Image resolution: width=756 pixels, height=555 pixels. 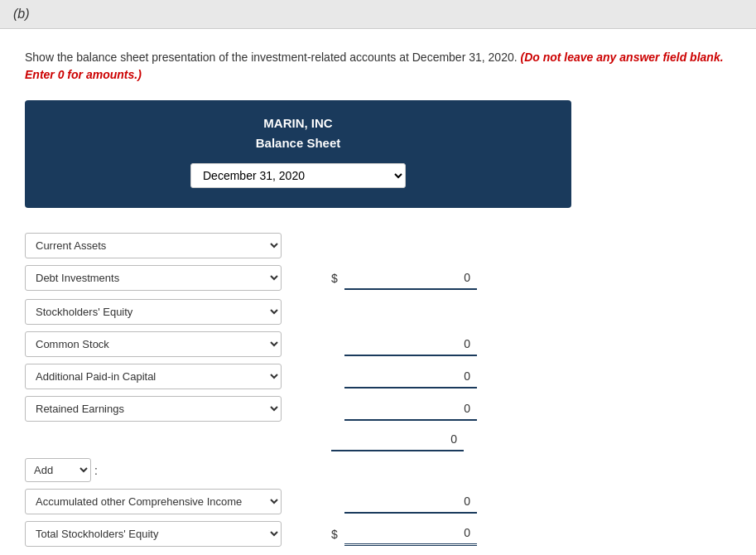 I want to click on common-stock-input, so click(x=411, y=345).